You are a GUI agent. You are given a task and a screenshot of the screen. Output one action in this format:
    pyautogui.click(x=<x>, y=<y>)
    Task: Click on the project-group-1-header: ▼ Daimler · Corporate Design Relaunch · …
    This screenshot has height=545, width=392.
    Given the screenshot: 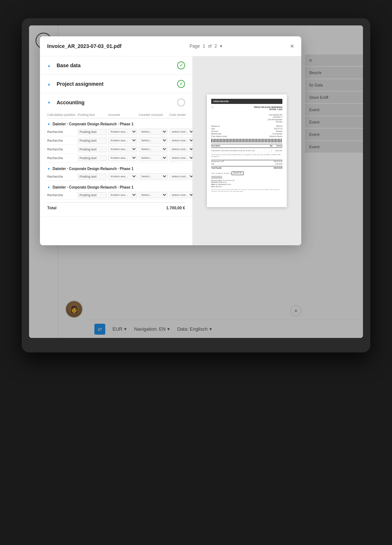 What is the action you would take?
    pyautogui.click(x=116, y=169)
    